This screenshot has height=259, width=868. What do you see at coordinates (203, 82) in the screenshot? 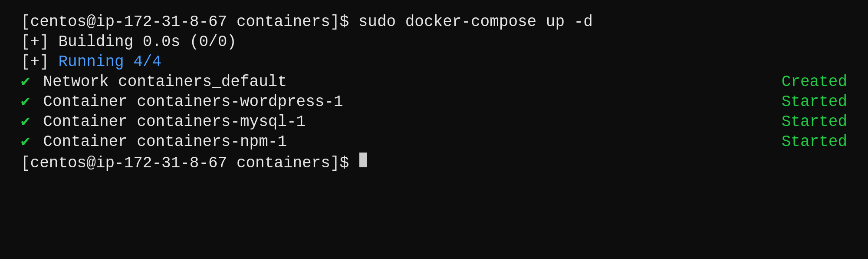
I see `network-name: Network containers_default` at bounding box center [203, 82].